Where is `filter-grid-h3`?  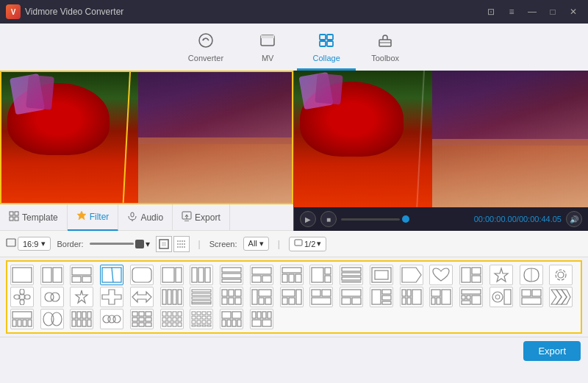 filter-grid-h3 is located at coordinates (292, 275).